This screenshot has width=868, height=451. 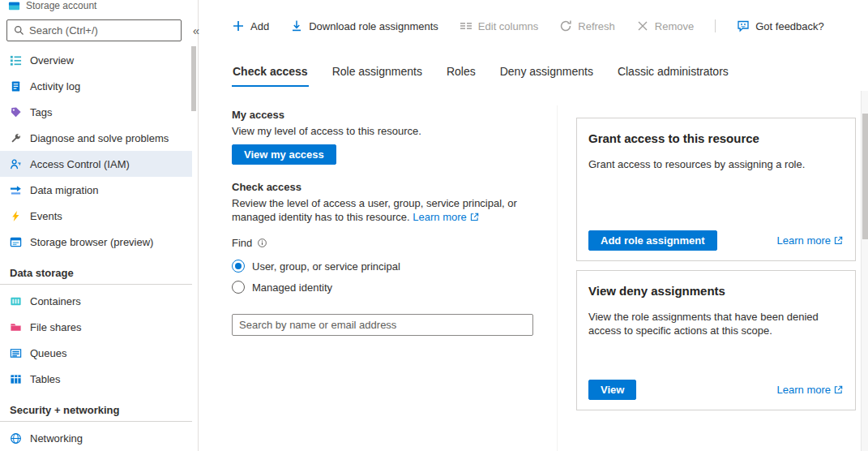 What do you see at coordinates (94, 31) in the screenshot?
I see `sidebar-search-box` at bounding box center [94, 31].